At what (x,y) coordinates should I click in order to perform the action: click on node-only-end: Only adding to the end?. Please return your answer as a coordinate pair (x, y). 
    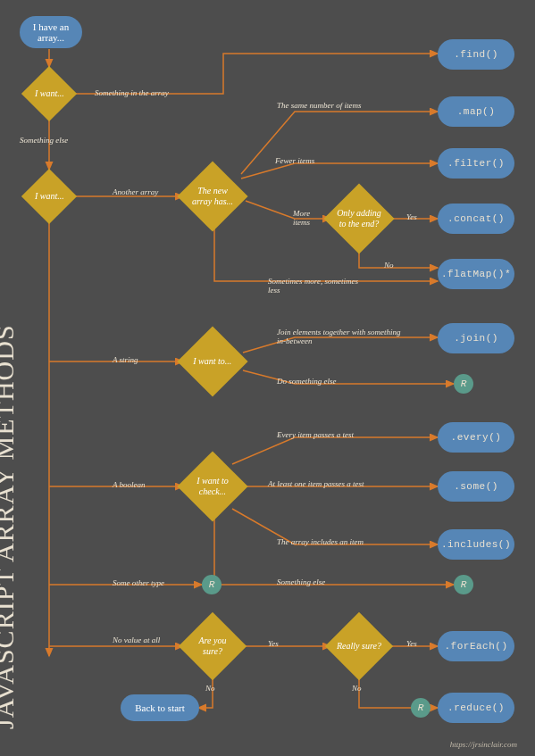
    Looking at the image, I should click on (359, 218).